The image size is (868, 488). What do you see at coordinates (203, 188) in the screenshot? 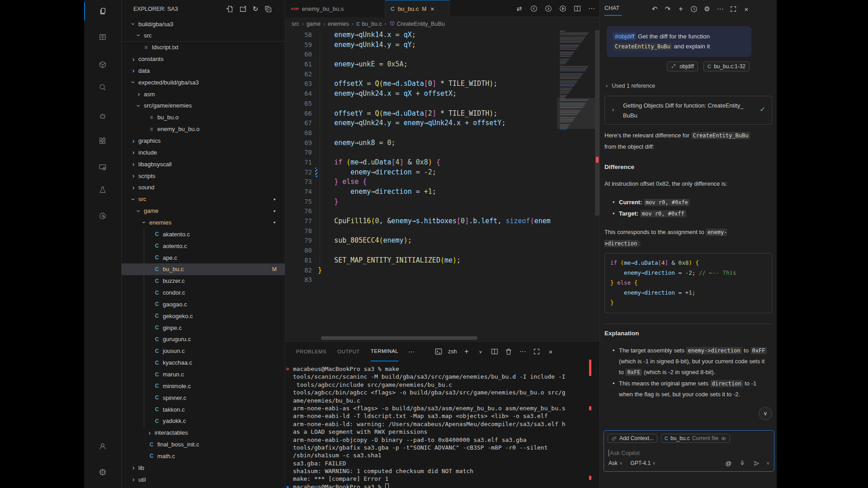
I see `tree-item-sound: ›sound` at bounding box center [203, 188].